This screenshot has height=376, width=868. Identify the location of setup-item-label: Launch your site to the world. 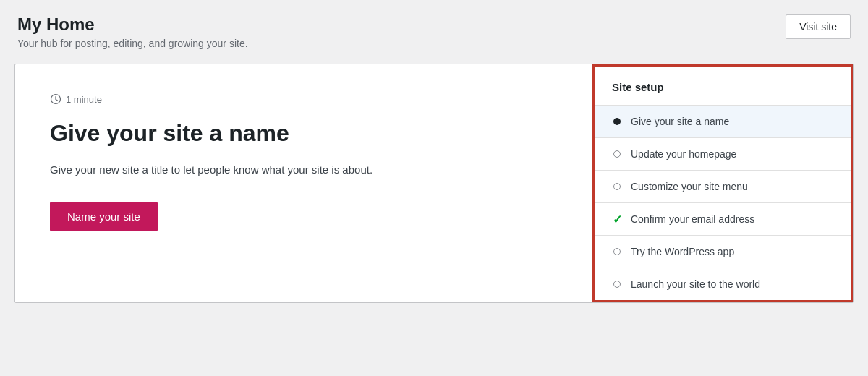
(696, 284).